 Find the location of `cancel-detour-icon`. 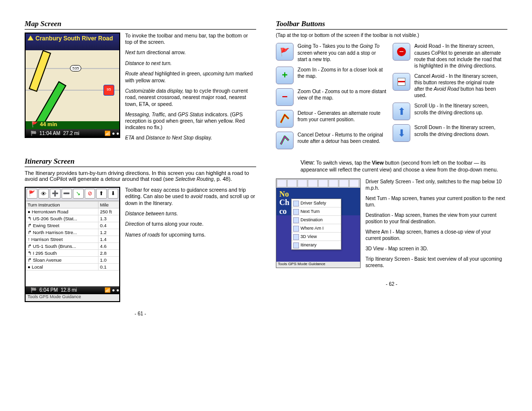

cancel-detour-icon is located at coordinates (285, 140).